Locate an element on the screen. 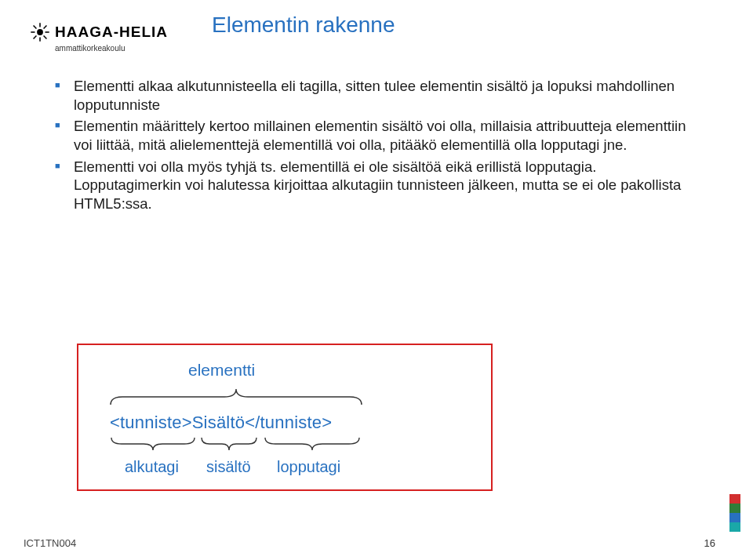  brace-start-tag is located at coordinates (153, 444).